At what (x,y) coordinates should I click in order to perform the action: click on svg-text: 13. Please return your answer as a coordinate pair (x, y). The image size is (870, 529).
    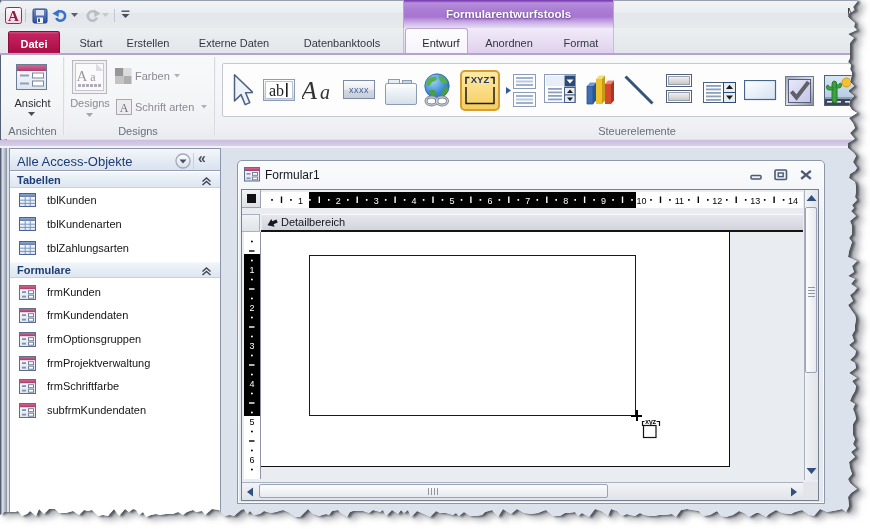
    Looking at the image, I should click on (755, 201).